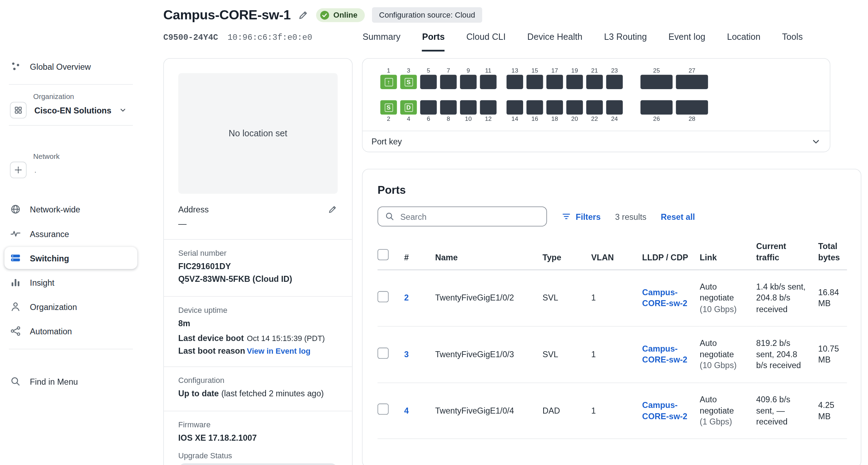 The width and height of the screenshot is (868, 465). I want to click on port-name: TwentyFiveGigE1/0/2, so click(489, 298).